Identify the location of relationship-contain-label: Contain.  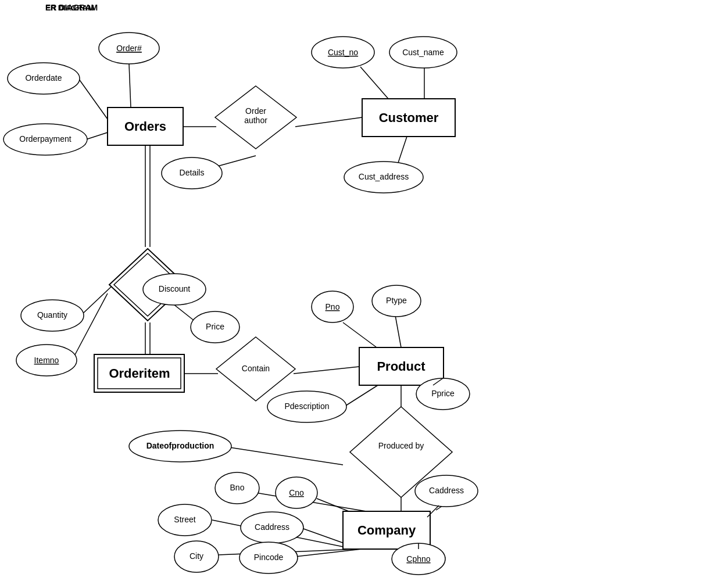
(256, 368).